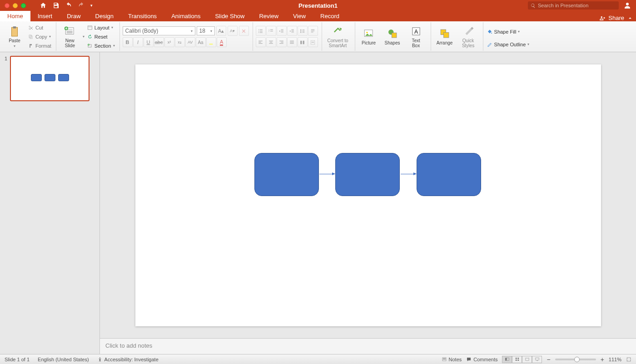  What do you see at coordinates (159, 42) in the screenshot?
I see `strikethrough-button: abc` at bounding box center [159, 42].